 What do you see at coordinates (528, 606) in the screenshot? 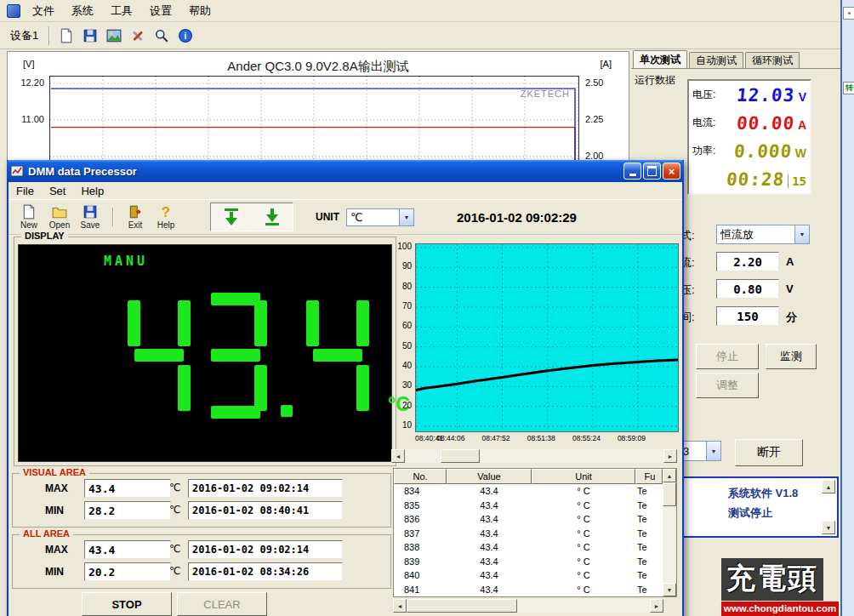
I see `table-horizontal-scrollbar: ◄ ►` at bounding box center [528, 606].